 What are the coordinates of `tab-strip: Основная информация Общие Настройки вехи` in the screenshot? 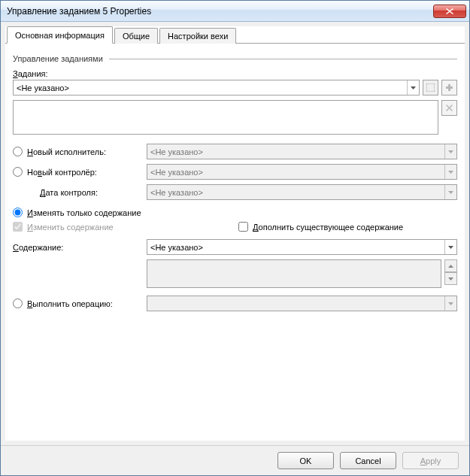 It's located at (235, 35).